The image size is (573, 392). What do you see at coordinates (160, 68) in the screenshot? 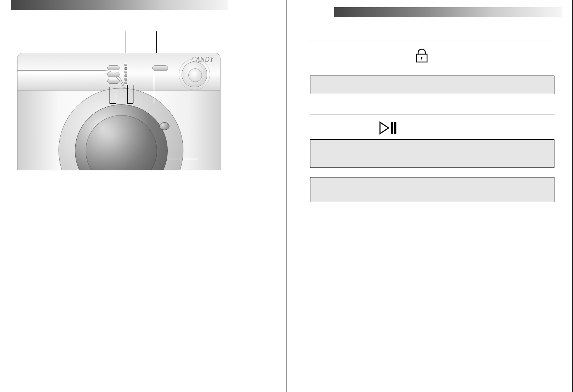
I see `start-button` at bounding box center [160, 68].